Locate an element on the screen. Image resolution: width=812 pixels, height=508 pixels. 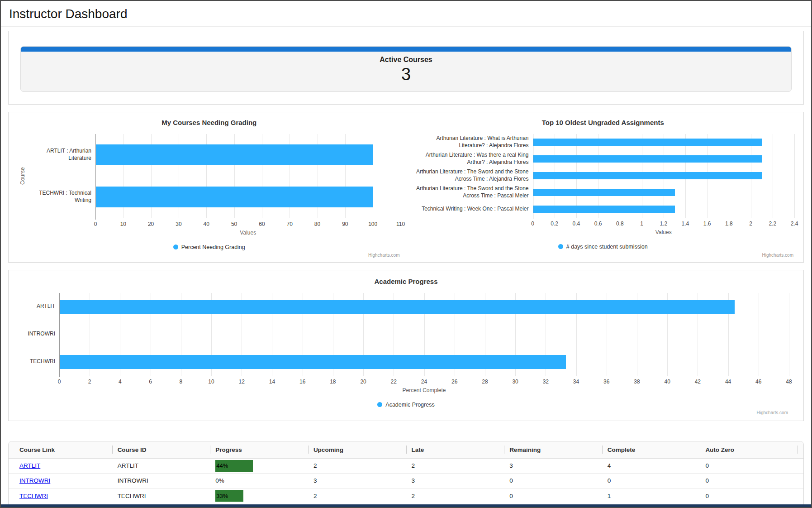
axis-tick-label: 2 is located at coordinates (90, 382).